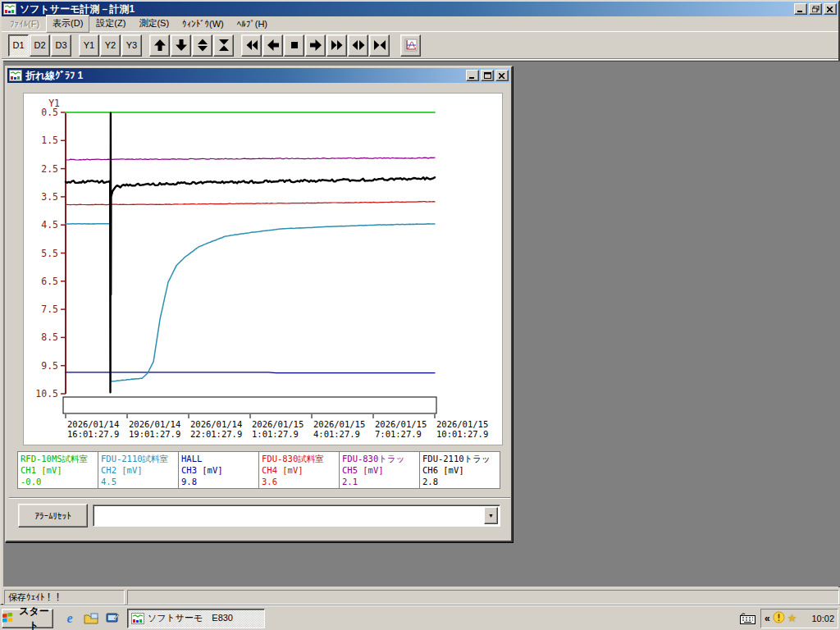 Image resolution: width=840 pixels, height=630 pixels. I want to click on svg-text: 0.5, so click(49, 112).